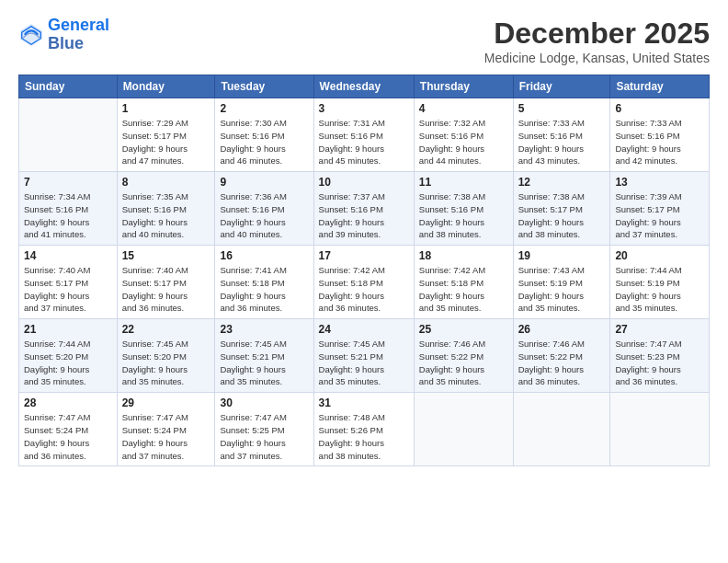 Image resolution: width=728 pixels, height=563 pixels. Describe the element at coordinates (364, 86) in the screenshot. I see `col-wednesday: Wednesday` at that location.